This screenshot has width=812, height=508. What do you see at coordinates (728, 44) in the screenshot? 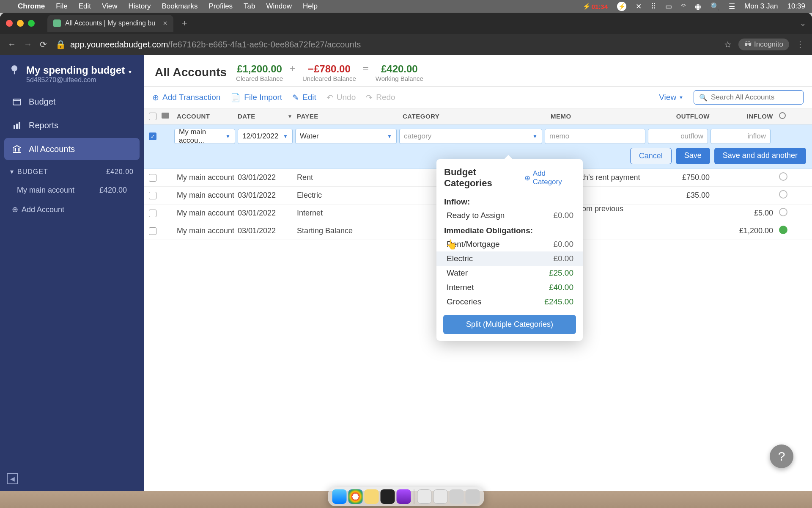
I see `bookmark-icon: ☆` at bounding box center [728, 44].